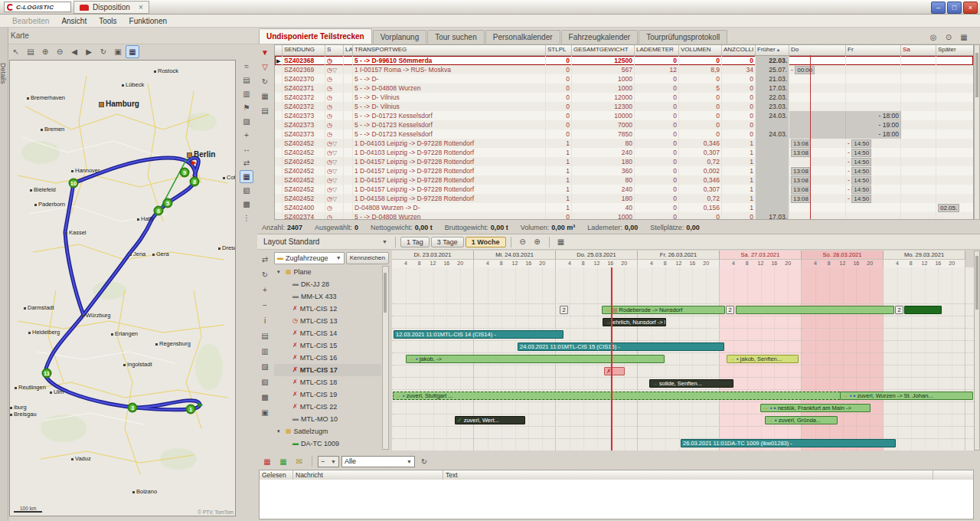 This screenshot has width=980, height=521. What do you see at coordinates (265, 259) in the screenshot?
I see `expand-icon: ⇄` at bounding box center [265, 259].